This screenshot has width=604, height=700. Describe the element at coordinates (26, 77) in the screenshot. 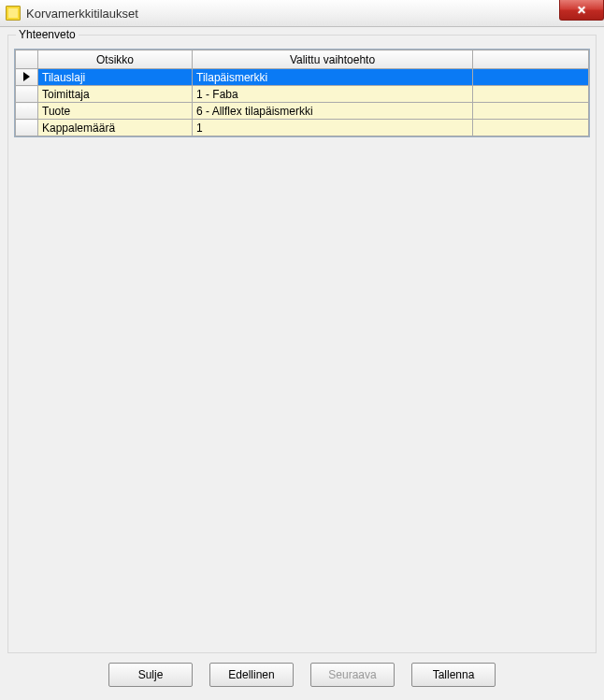

I see `current-row-arrow-icon` at that location.